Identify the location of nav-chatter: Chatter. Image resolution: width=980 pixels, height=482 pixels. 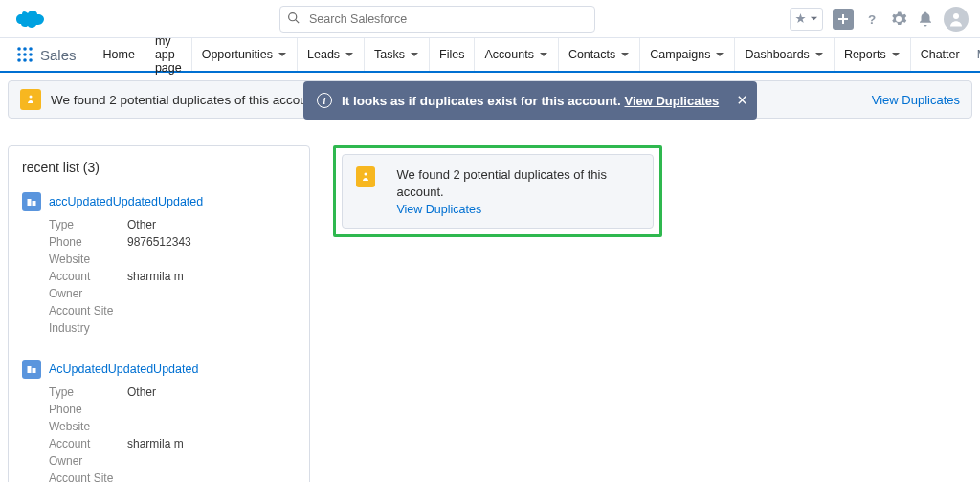
(940, 55).